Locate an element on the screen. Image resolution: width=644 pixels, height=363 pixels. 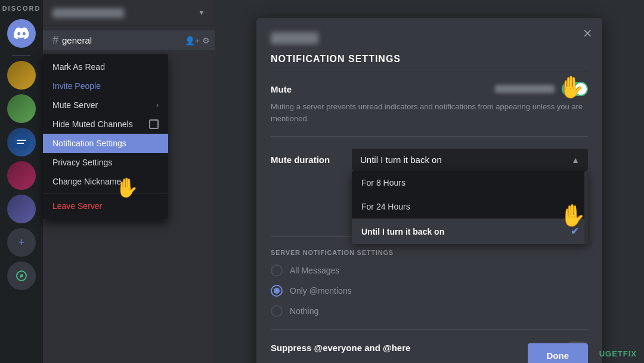
explore-servers-button is located at coordinates (21, 276).